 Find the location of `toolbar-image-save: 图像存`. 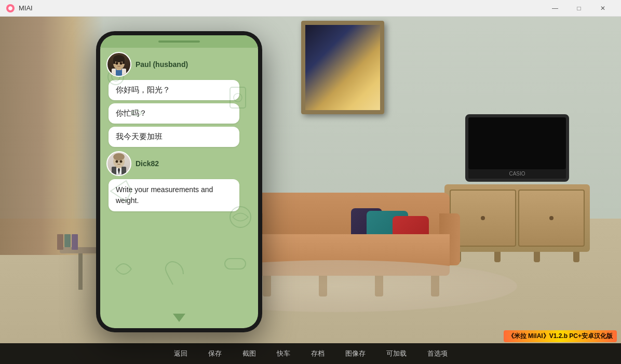

toolbar-image-save: 图像存 is located at coordinates (355, 354).